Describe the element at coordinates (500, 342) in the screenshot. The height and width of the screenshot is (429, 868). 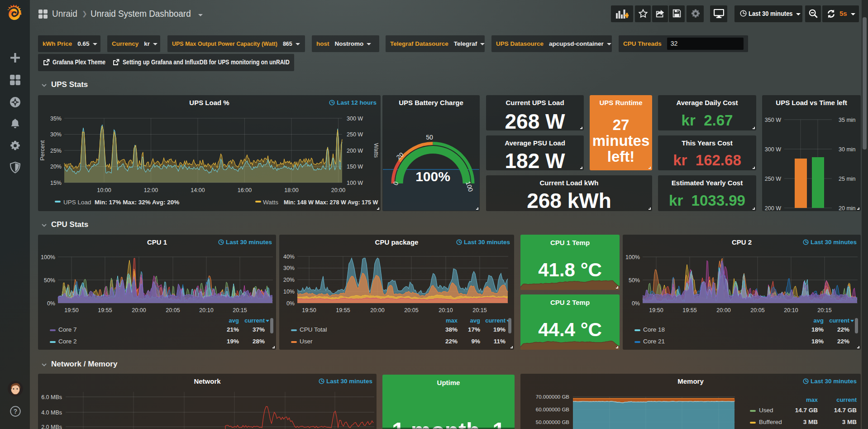
I see `svg-text: 11%` at that location.